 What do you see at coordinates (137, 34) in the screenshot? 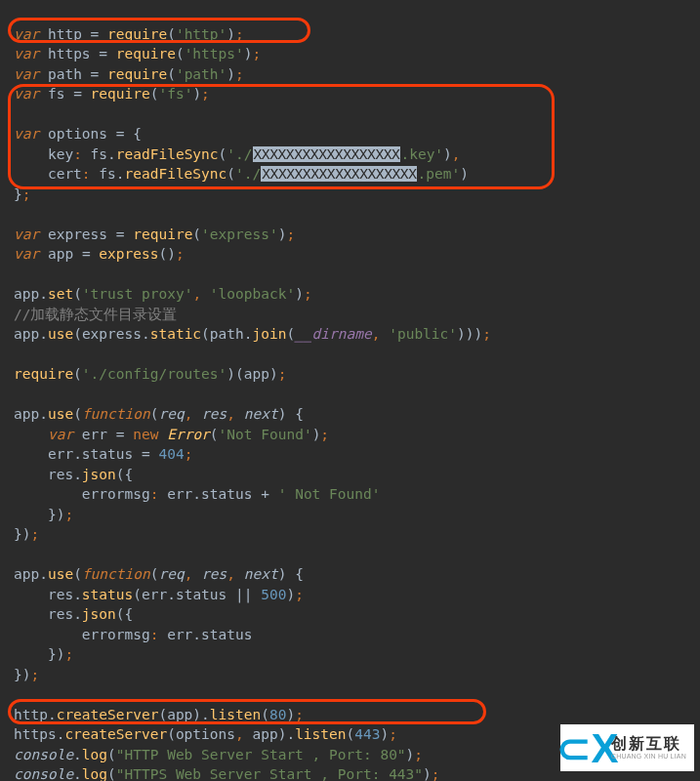
I see `require-call: require` at bounding box center [137, 34].